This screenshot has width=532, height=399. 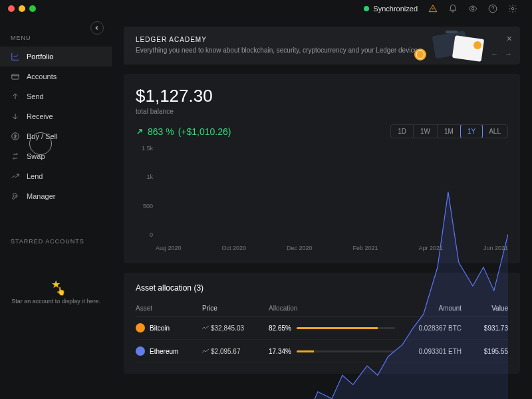 What do you see at coordinates (35, 176) in the screenshot?
I see `nav-label: Lend` at bounding box center [35, 176].